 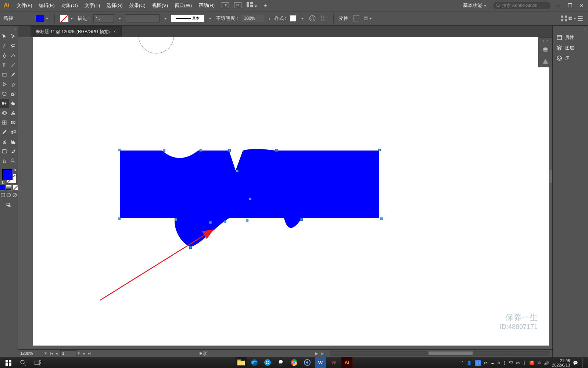 I want to click on screen-mode-normal-icon, so click(x=3, y=195).